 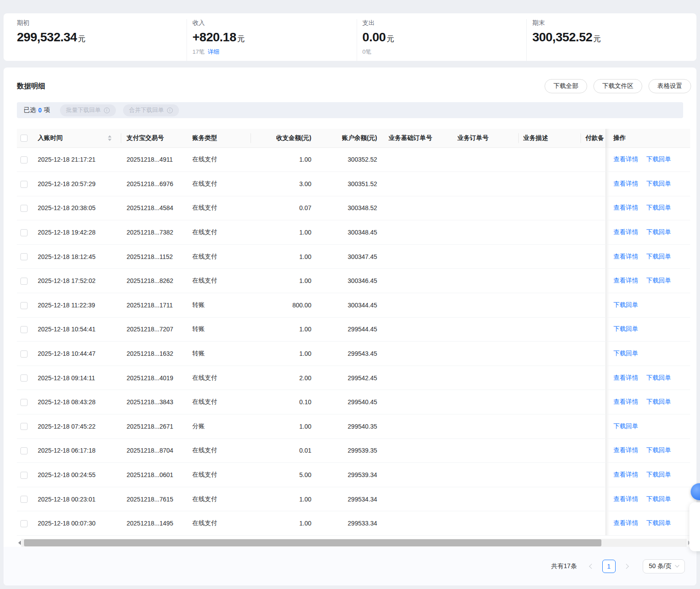 What do you see at coordinates (441, 40) in the screenshot?
I see `stat-expense: 支出 0.00元 0笔` at bounding box center [441, 40].